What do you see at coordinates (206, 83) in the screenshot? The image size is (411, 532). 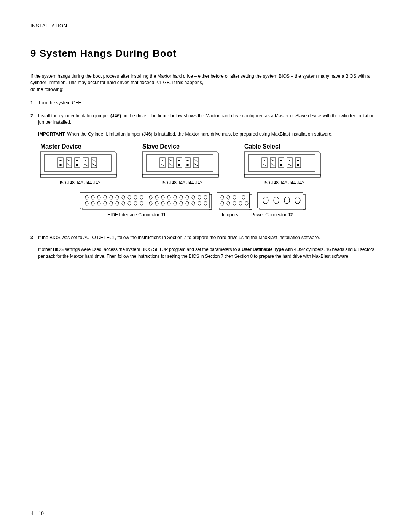 I see `intro-paragraph: If the system hangs during the boot proc…` at bounding box center [206, 83].